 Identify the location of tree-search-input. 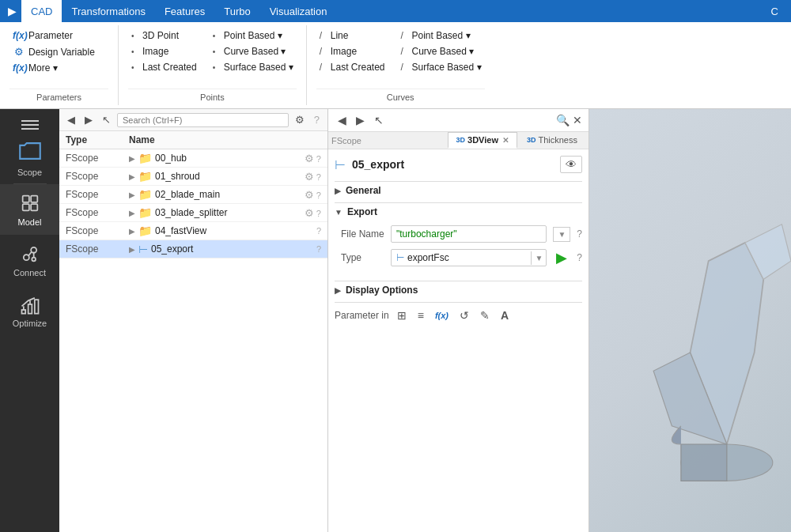
(202, 120).